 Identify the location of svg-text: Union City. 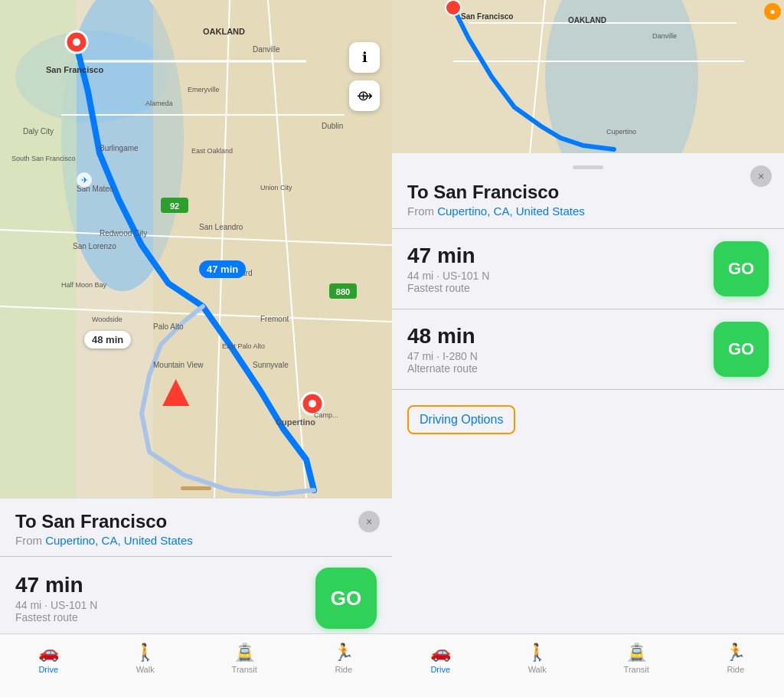
(276, 188).